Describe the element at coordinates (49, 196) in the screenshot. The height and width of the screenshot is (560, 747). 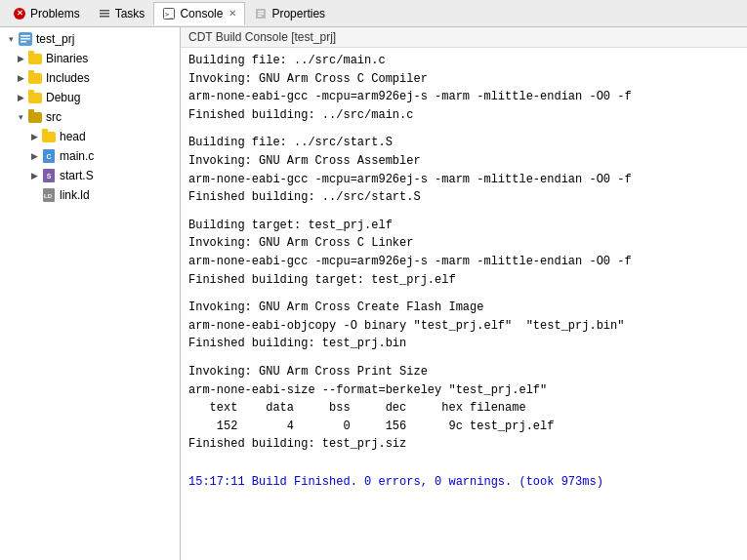
I see `svg-text: LD` at that location.